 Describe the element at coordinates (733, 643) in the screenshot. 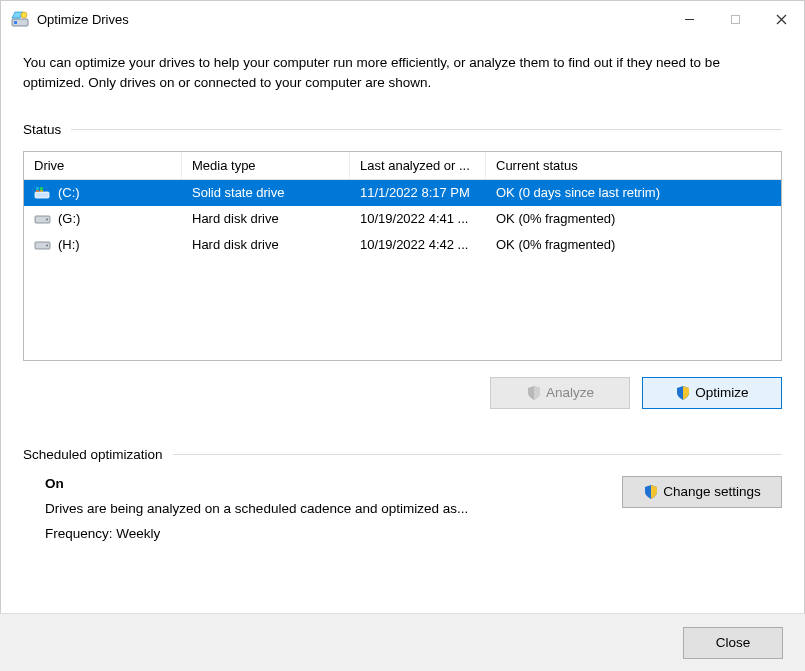

I see `close-dialog-button: Close` at that location.